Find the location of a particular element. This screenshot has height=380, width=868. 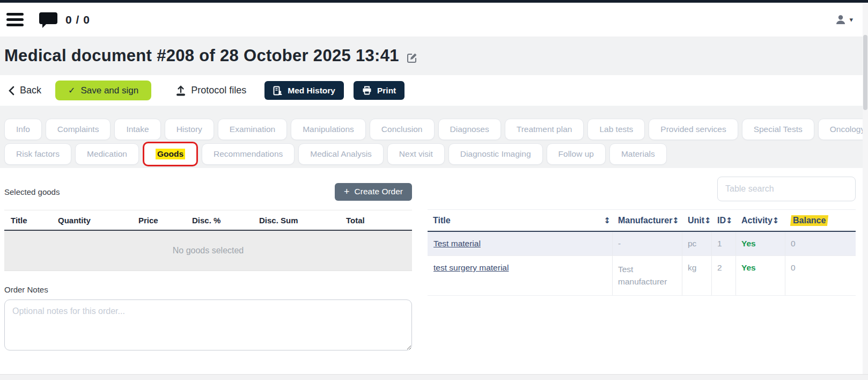

tab-oncology: Oncology is located at coordinates (843, 129).